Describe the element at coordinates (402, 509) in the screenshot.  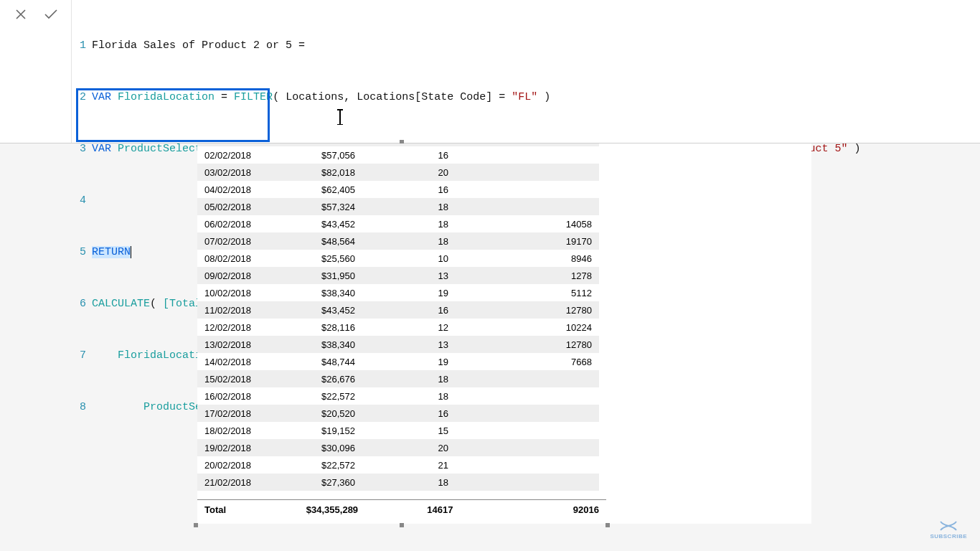
I see `total-row-table: Total $34,355,289 14617 92016` at that location.